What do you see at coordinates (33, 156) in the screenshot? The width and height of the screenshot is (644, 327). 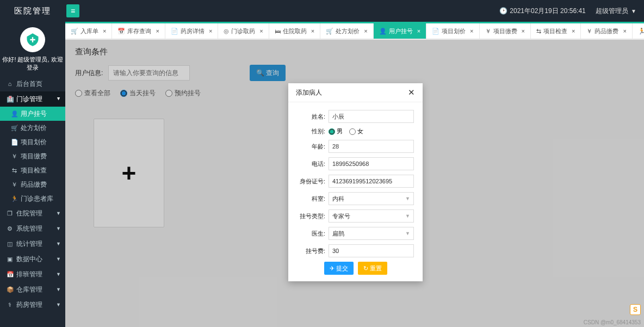 I see `sub-item-fee: ￥项目缴费` at bounding box center [33, 156].